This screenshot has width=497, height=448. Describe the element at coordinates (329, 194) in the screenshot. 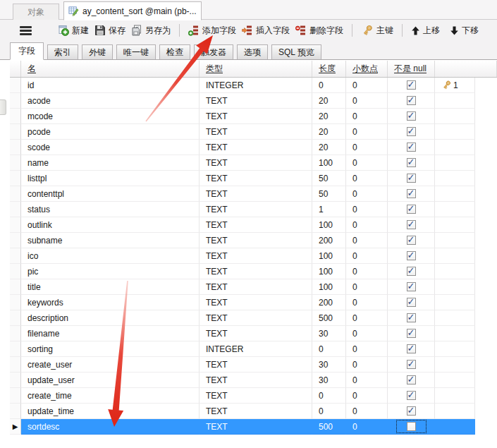

I see `field-length-cell: 50` at that location.